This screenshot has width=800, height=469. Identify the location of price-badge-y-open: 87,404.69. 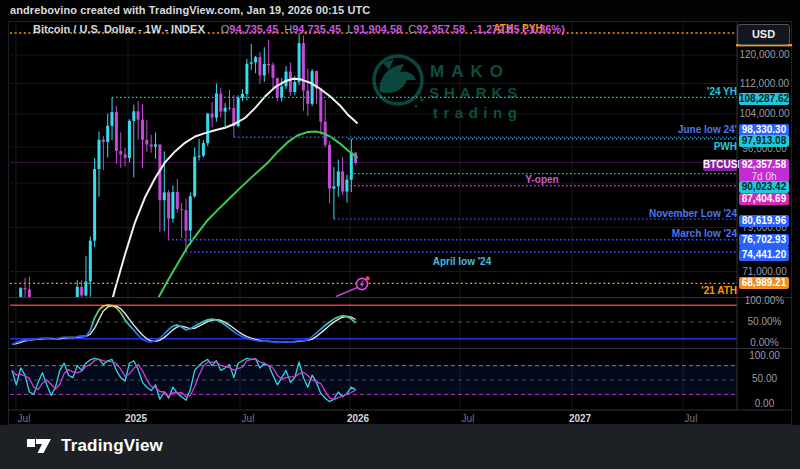
(764, 199).